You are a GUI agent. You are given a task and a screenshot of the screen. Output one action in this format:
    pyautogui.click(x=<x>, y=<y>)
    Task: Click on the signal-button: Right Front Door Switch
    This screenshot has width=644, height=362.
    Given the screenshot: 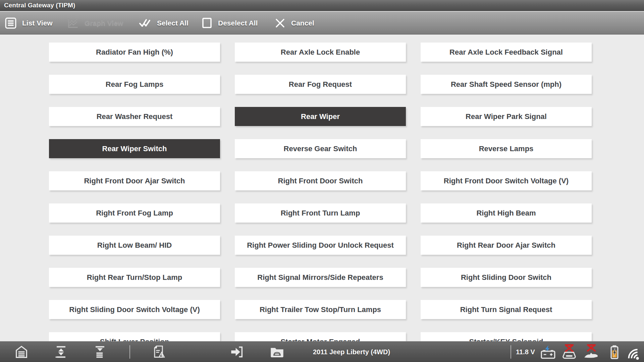 What is the action you would take?
    pyautogui.click(x=320, y=181)
    